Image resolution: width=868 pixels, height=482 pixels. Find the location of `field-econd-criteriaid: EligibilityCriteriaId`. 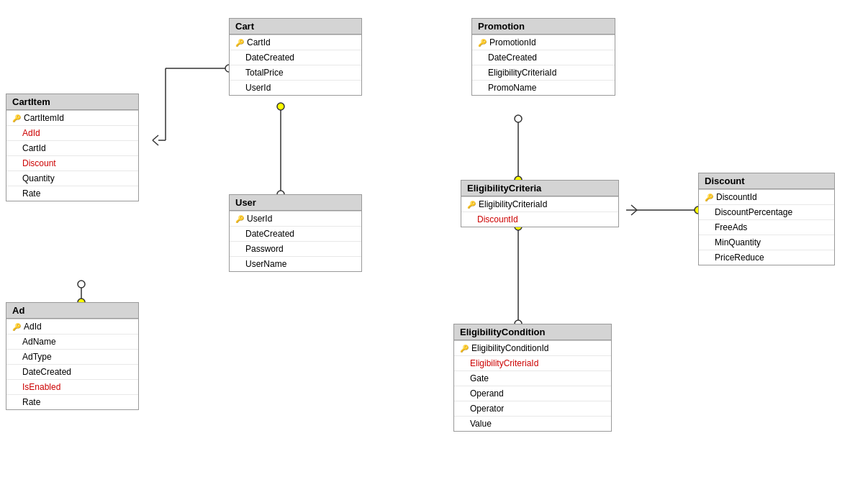

field-econd-criteriaid: EligibilityCriteriaId is located at coordinates (533, 364).